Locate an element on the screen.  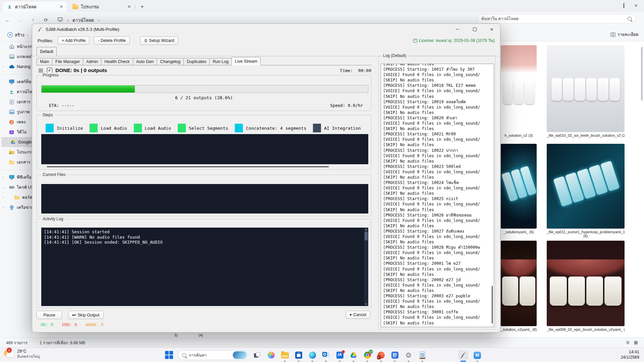
store-icon is located at coordinates (299, 355).